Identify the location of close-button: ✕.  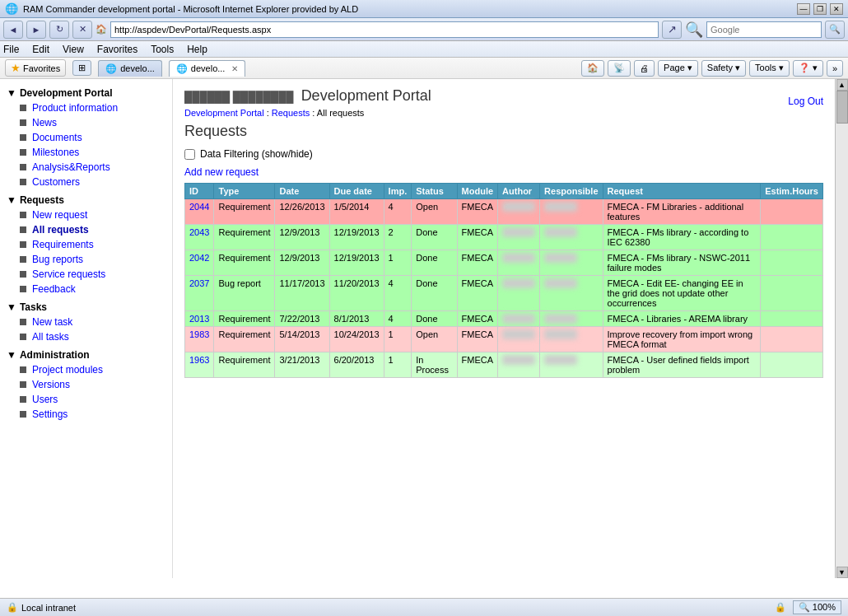
(836, 9).